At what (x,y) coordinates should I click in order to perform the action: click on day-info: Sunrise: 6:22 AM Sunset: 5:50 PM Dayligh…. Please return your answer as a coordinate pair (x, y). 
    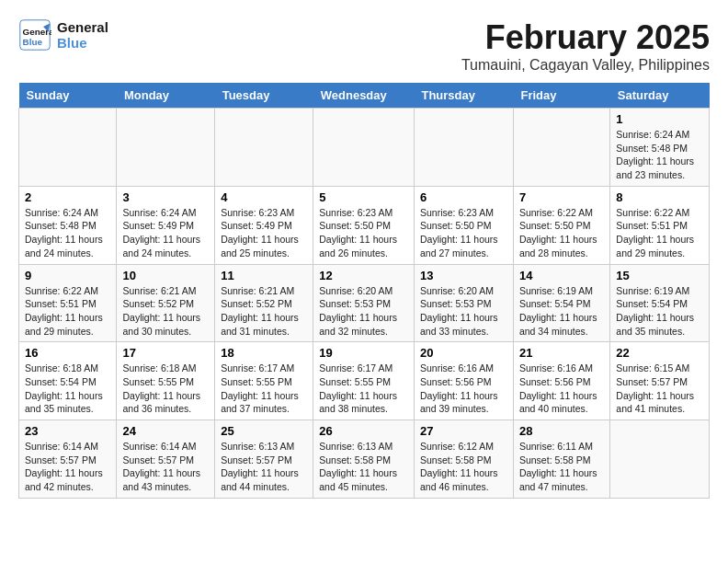
    Looking at the image, I should click on (562, 234).